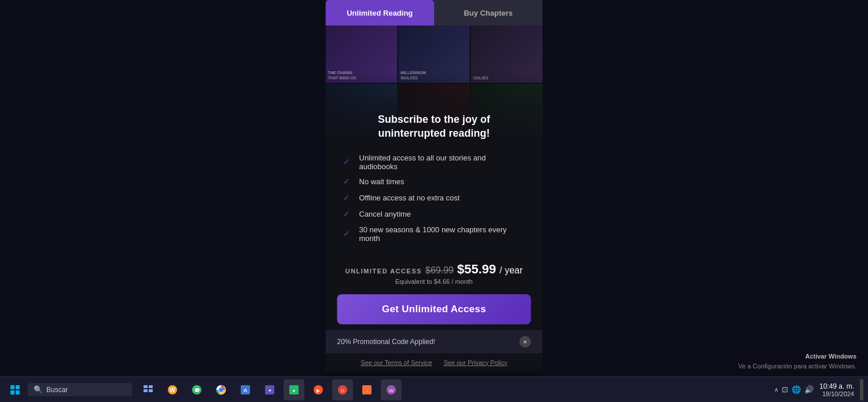  I want to click on taskbar-icon-app2: A, so click(245, 390).